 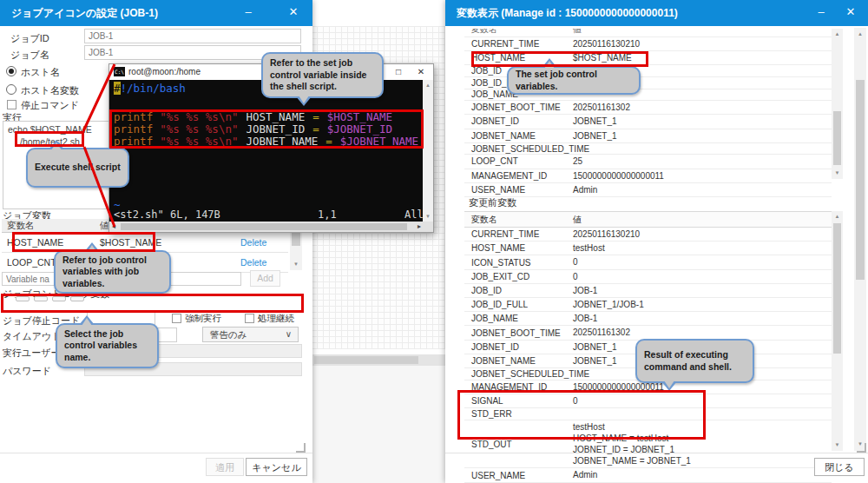 I want to click on table-row: JOBNET_SCHEDULED_TIME, so click(x=648, y=149).